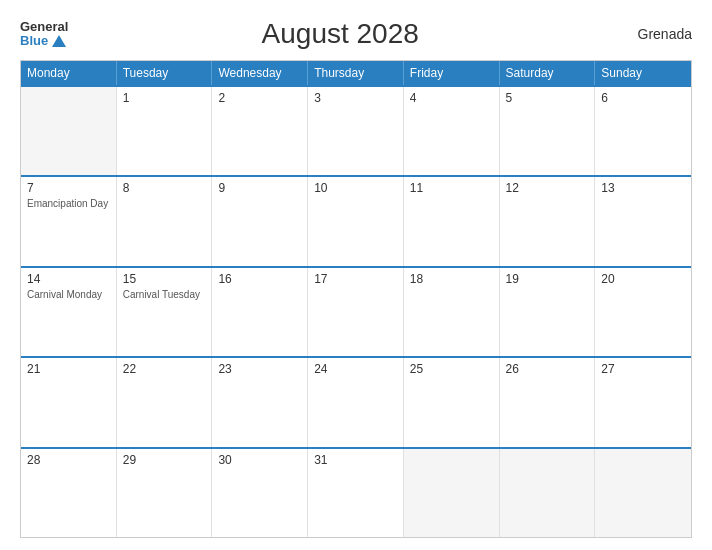  Describe the element at coordinates (69, 221) in the screenshot. I see `calendar-cell: 7Emancipation Day` at that location.